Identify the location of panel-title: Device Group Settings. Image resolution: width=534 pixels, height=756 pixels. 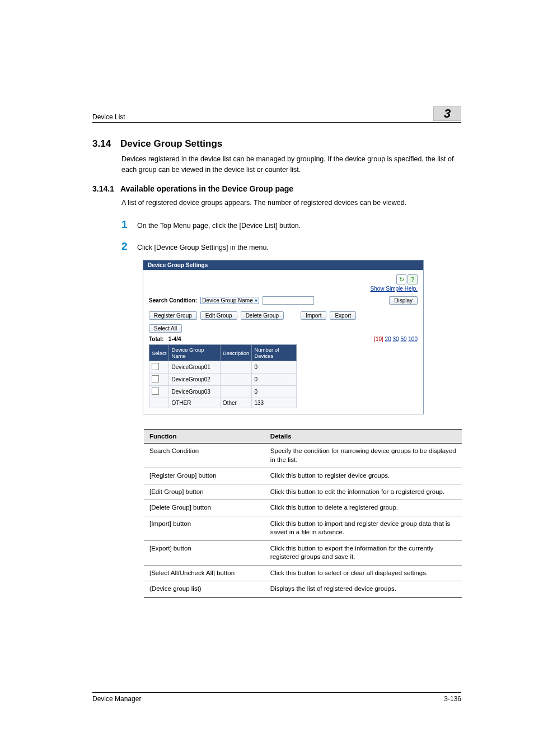
(283, 265).